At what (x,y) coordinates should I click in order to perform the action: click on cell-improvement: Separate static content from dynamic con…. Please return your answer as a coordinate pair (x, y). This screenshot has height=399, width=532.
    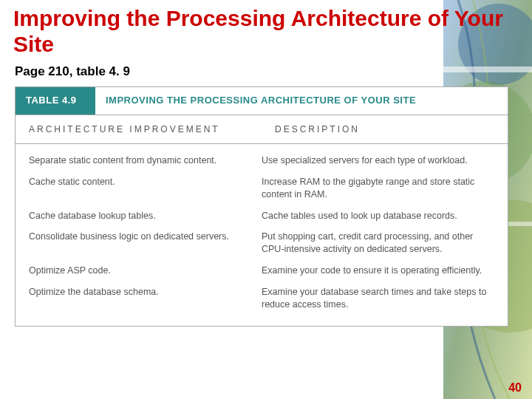
    Looking at the image, I should click on (145, 161).